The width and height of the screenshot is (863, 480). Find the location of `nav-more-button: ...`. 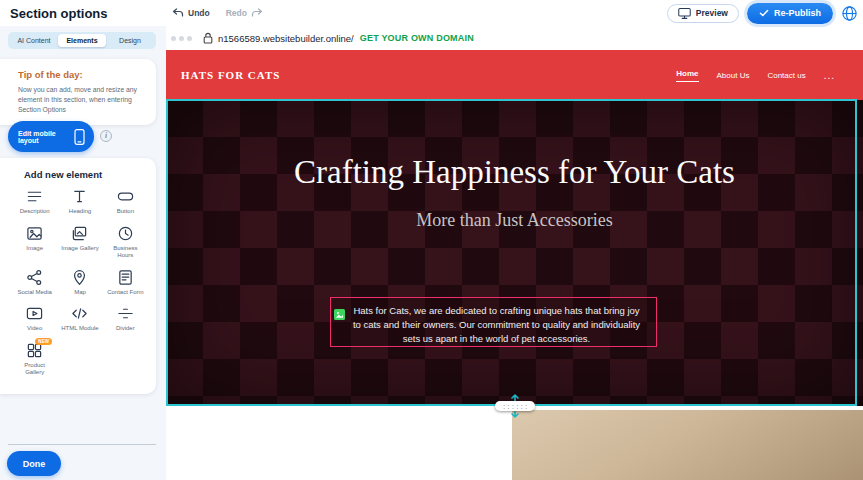

nav-more-button: ... is located at coordinates (830, 76).